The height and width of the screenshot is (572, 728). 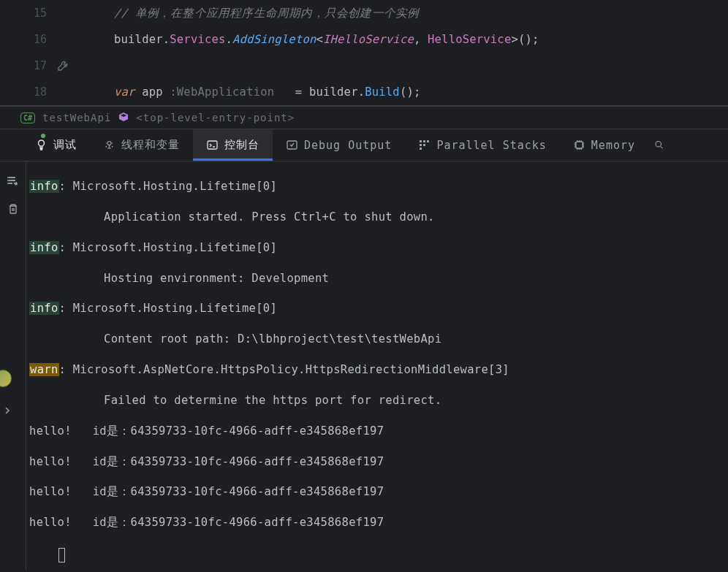 What do you see at coordinates (242, 145) in the screenshot?
I see `tab-label: 控制台` at bounding box center [242, 145].